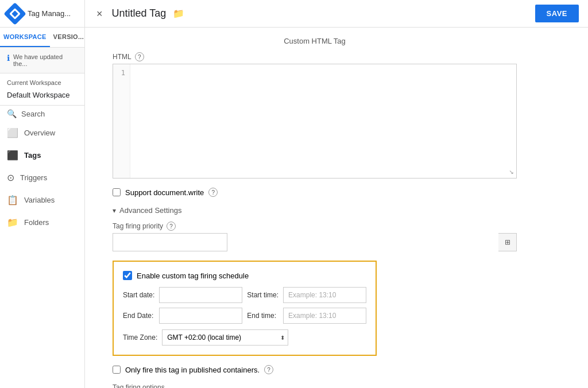 The width and height of the screenshot is (588, 388). Describe the element at coordinates (315, 370) in the screenshot. I see `only-fire-row: Only fire this tag in published containe…` at that location.